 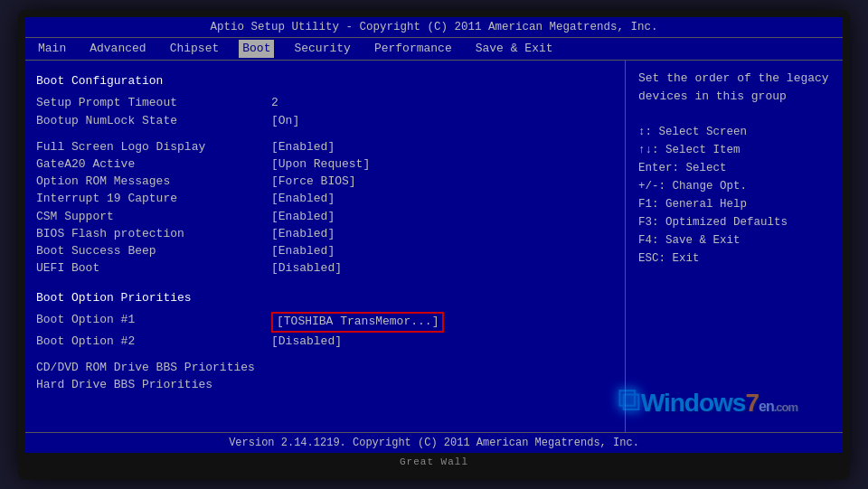 I want to click on bottom-text: Version 2.14.1219. Copyright (C) 2011 Am…, so click(x=434, y=443).